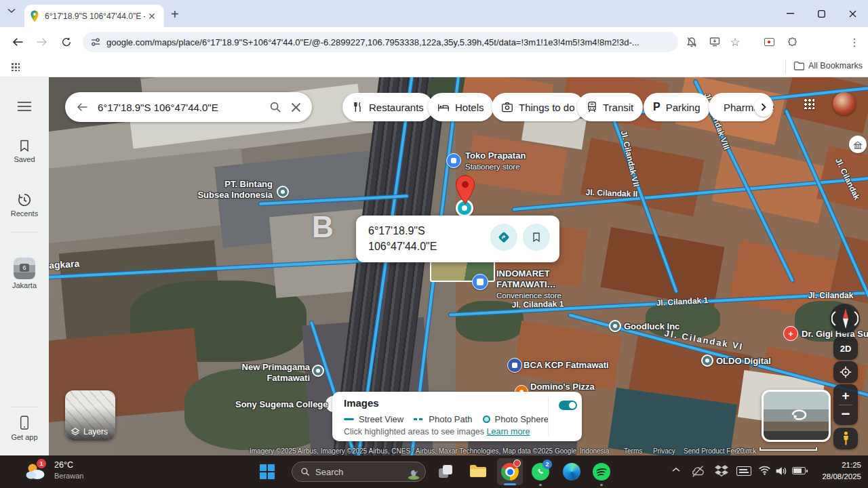 The height and width of the screenshot is (488, 868). I want to click on notifications-blocked-icon, so click(692, 42).